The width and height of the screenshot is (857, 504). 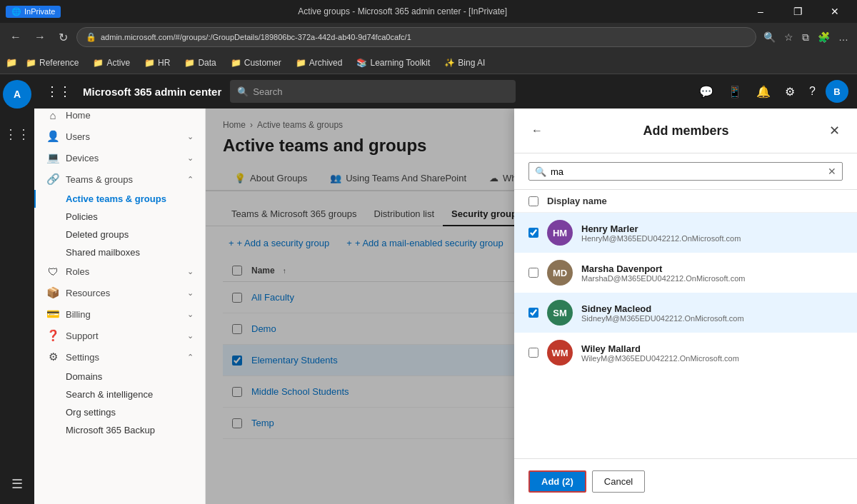 I want to click on refresh-button: ↻, so click(x=63, y=37).